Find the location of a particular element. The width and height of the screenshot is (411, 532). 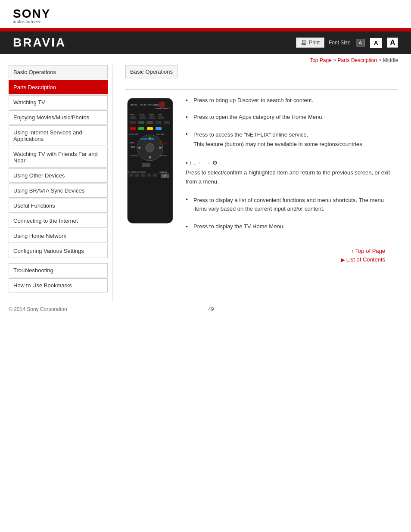

sidebar-item-home-network: Using Home Network is located at coordinates (58, 236).